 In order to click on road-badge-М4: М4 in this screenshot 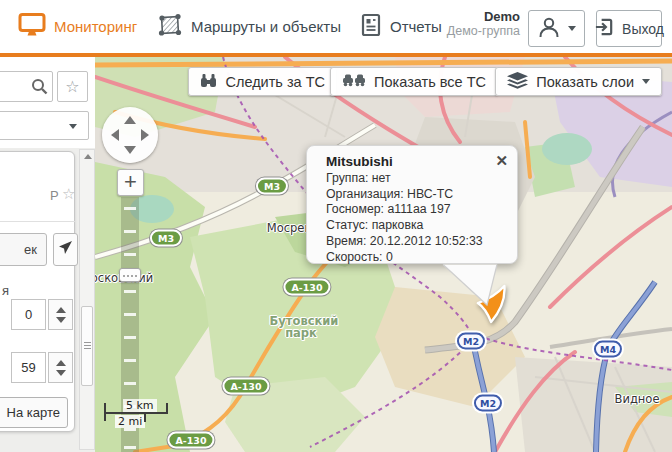, I will do `click(608, 350)`.